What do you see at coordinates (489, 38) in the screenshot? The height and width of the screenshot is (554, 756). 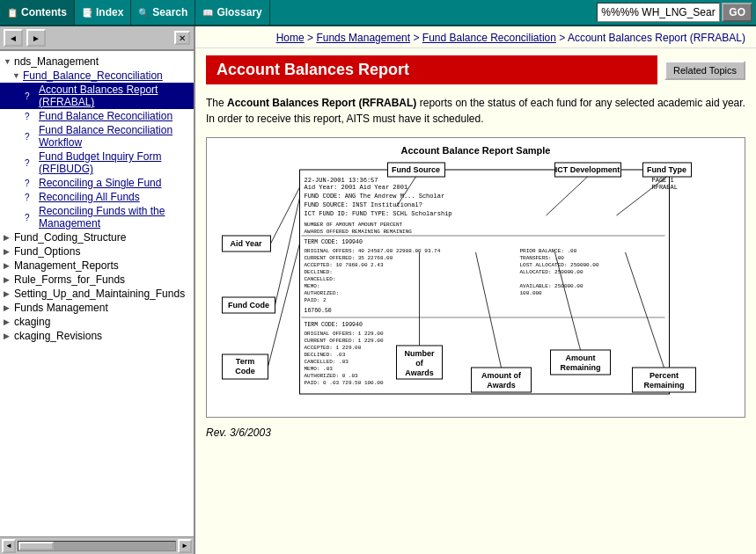 I see `breadcrumb-fund-balance-recon: Fund Balance Reconciliation` at bounding box center [489, 38].